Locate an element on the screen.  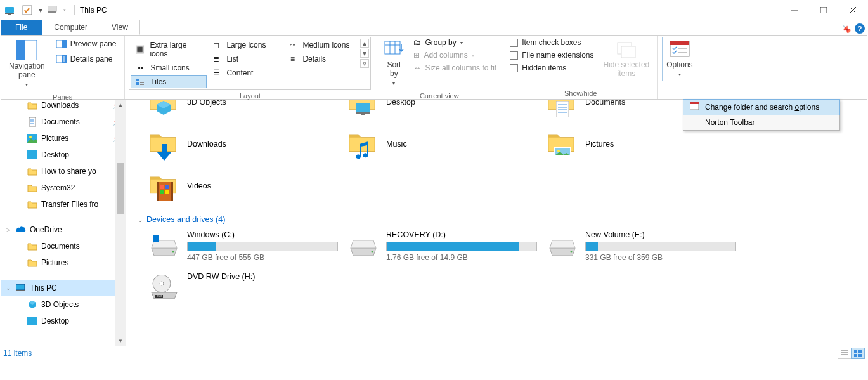
help-icon: ? is located at coordinates (860, 29).